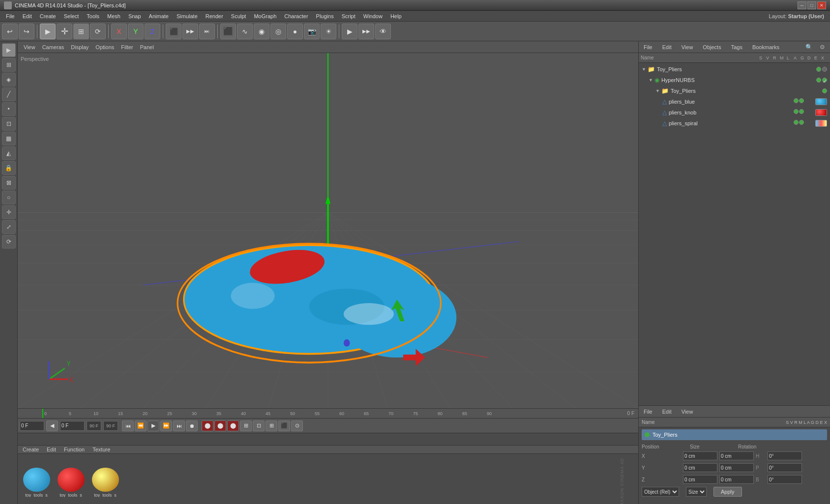 The width and height of the screenshot is (830, 504). I want to click on camera-button: 📷, so click(312, 31).